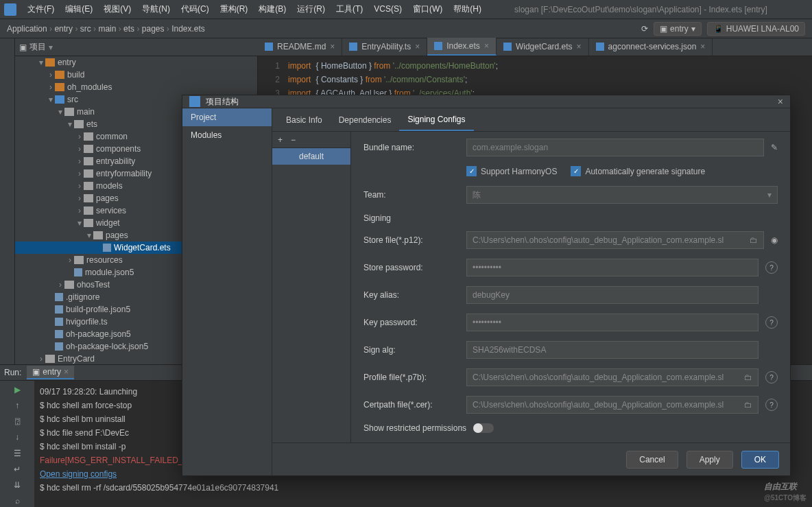  Describe the element at coordinates (385, 47) in the screenshot. I see `editor-tab: EntryAbility.ts×` at that location.